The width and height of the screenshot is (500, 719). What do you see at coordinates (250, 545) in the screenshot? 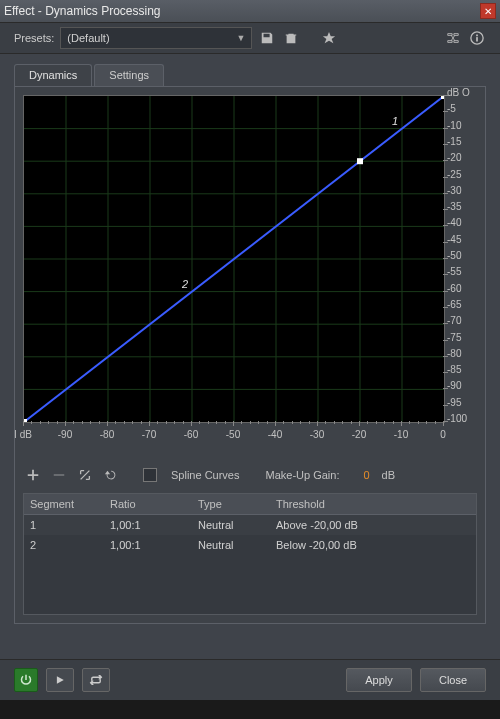
I see `table-row: 21,00:1NeutralBelow -20,00 dB` at bounding box center [250, 545].